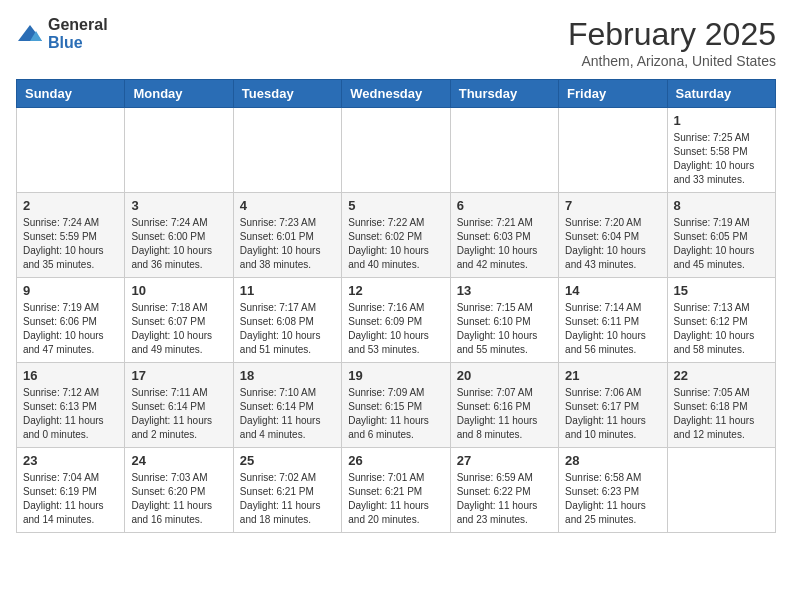 This screenshot has width=792, height=612. Describe the element at coordinates (612, 290) in the screenshot. I see `day-number: 14` at that location.